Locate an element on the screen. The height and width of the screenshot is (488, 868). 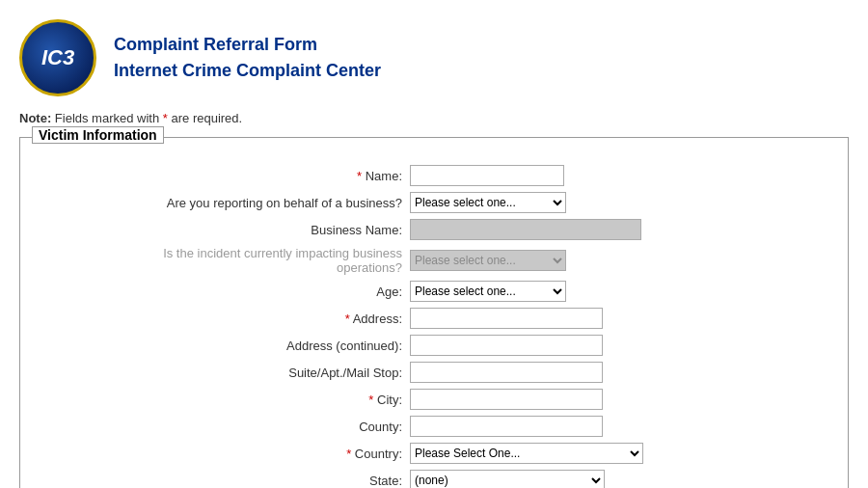
address-cont-input is located at coordinates (506, 345).